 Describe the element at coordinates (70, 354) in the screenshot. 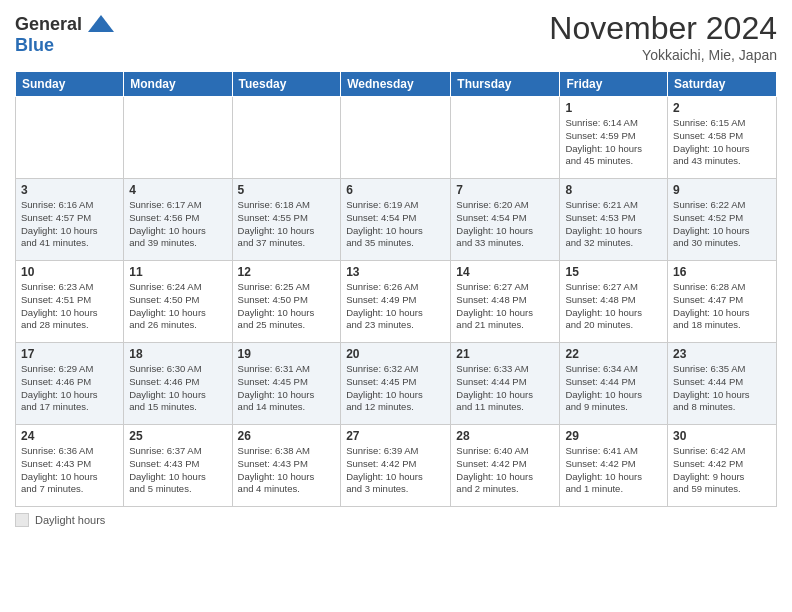

I see `day-number: 17` at that location.